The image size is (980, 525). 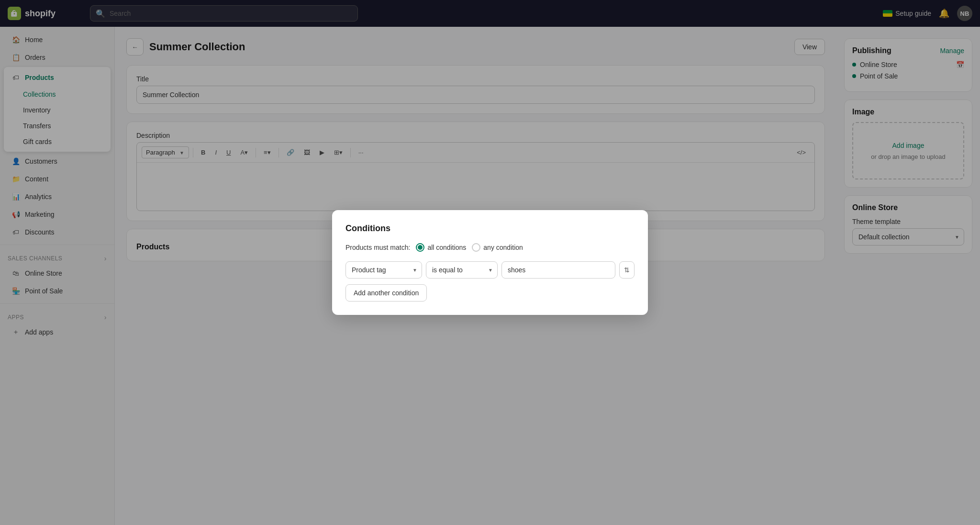 What do you see at coordinates (627, 270) in the screenshot?
I see `condition-reorder-btn: ⇅` at bounding box center [627, 270].